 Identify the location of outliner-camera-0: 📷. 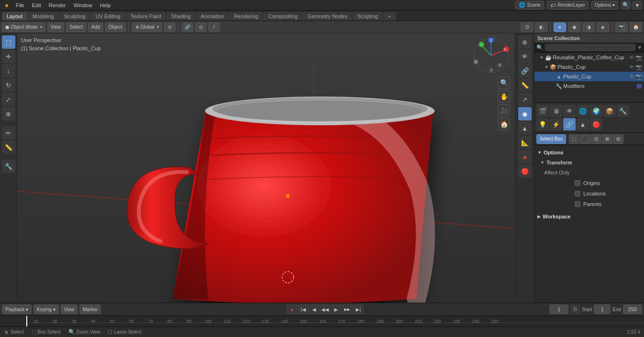
(639, 57).